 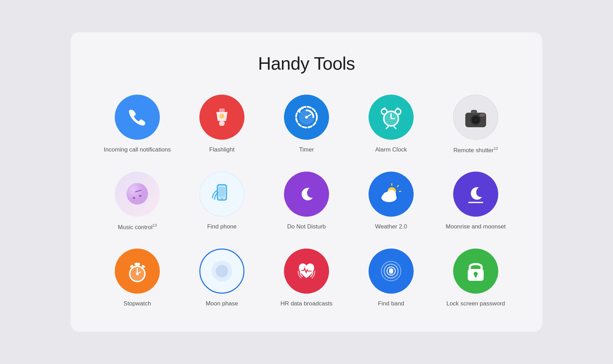 I want to click on tool-flashlight: Flashlight, so click(x=222, y=124).